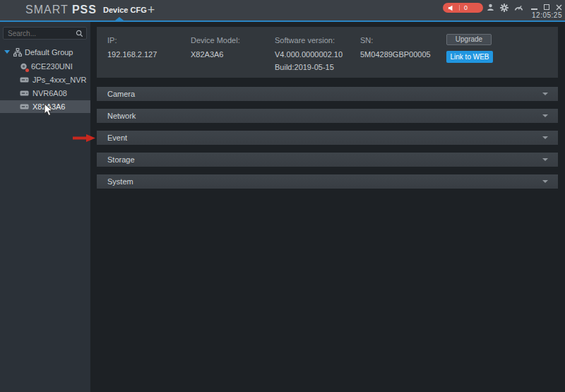  Describe the element at coordinates (451, 8) in the screenshot. I see `speaker-icon` at that location.